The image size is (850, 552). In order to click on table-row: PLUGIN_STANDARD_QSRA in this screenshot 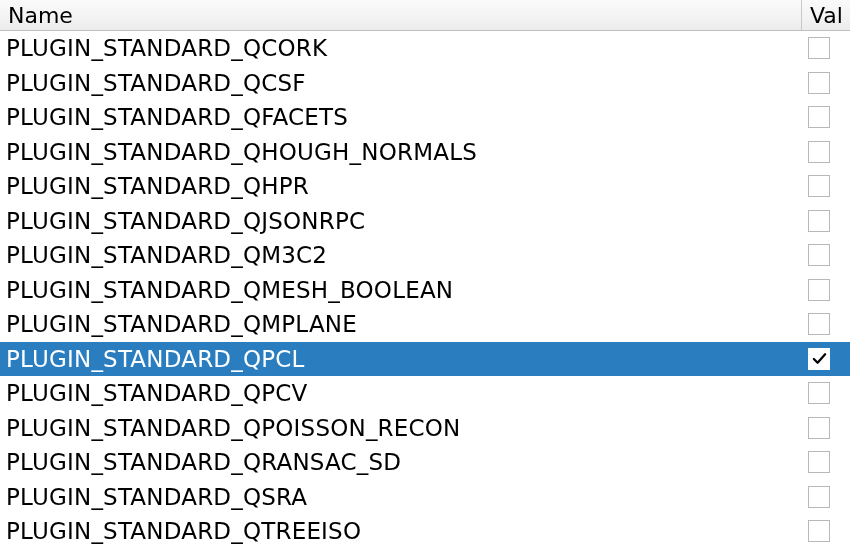, I will do `click(425, 498)`.